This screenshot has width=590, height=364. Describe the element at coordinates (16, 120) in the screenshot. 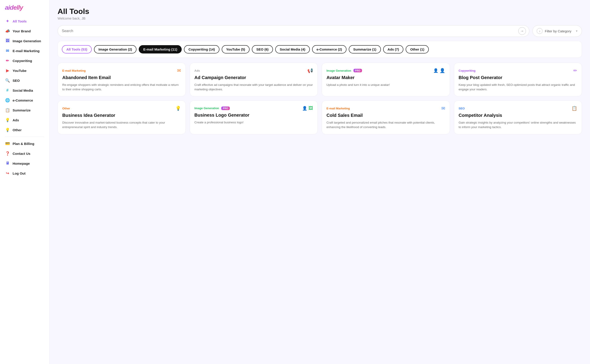

I see `sidebar-label-ads: Ads` at that location.